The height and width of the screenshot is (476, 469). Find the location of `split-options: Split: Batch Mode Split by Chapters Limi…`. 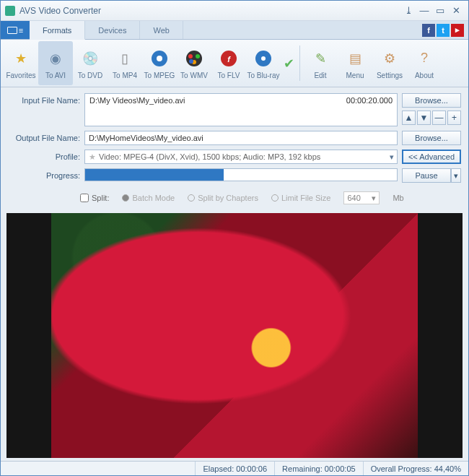

split-options: Split: Batch Mode Split by Chapters Limi… is located at coordinates (234, 198).